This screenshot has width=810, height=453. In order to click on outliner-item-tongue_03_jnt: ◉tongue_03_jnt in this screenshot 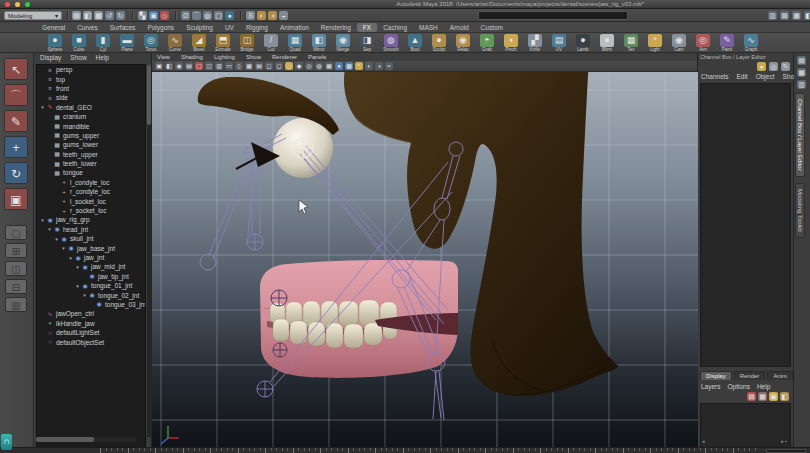, I will do `click(91, 304)`.